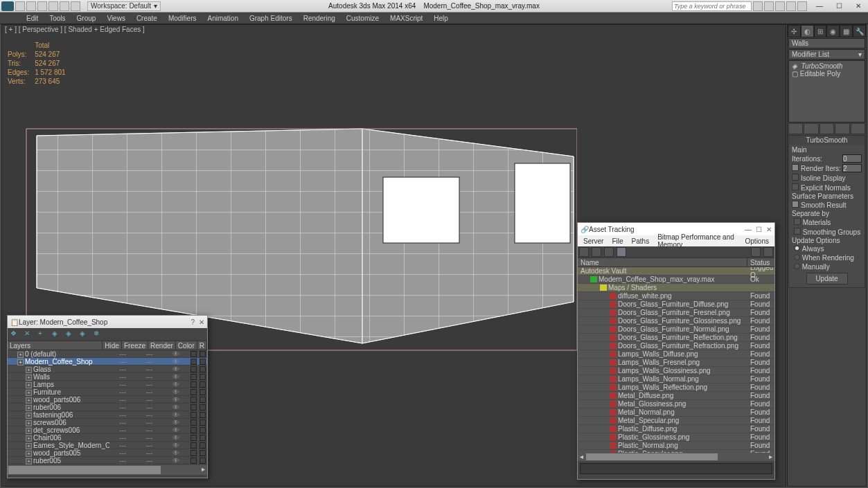  Describe the element at coordinates (107, 392) in the screenshot. I see `layer-row: +Furniture------👁` at that location.